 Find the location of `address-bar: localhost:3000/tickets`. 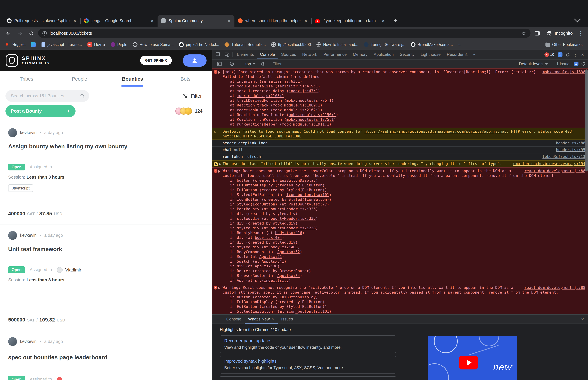

address-bar: localhost:3000/tickets is located at coordinates (284, 33).